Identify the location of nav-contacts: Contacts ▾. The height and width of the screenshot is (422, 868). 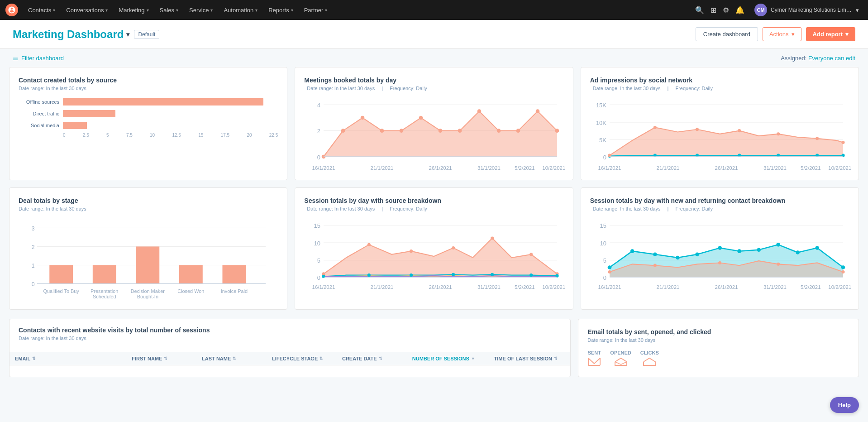
(42, 10).